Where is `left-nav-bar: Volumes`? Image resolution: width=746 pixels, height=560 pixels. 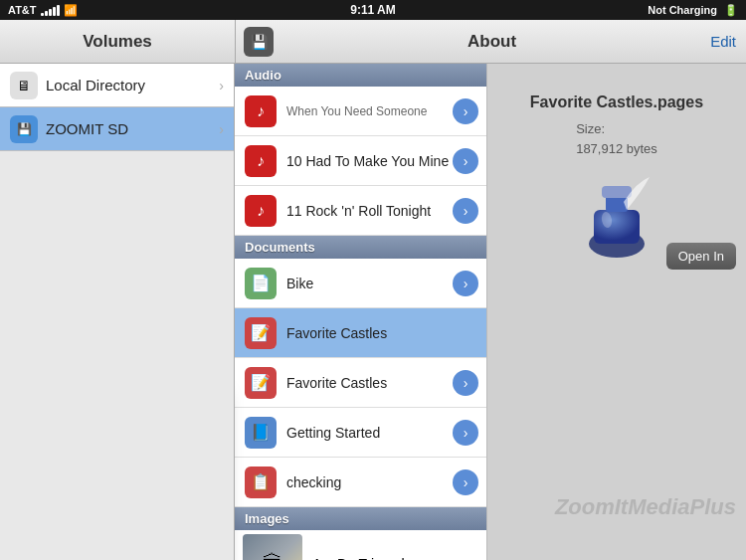 left-nav-bar: Volumes is located at coordinates (117, 42).